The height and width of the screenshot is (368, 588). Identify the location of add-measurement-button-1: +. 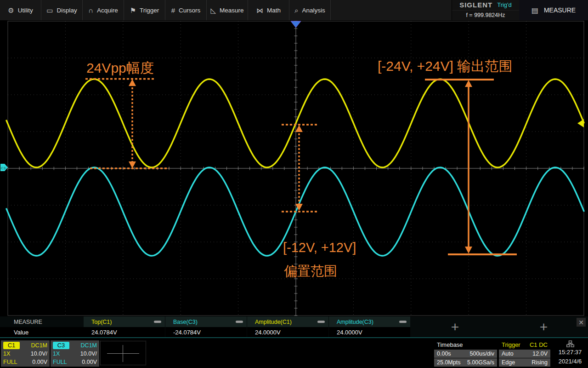
(455, 327).